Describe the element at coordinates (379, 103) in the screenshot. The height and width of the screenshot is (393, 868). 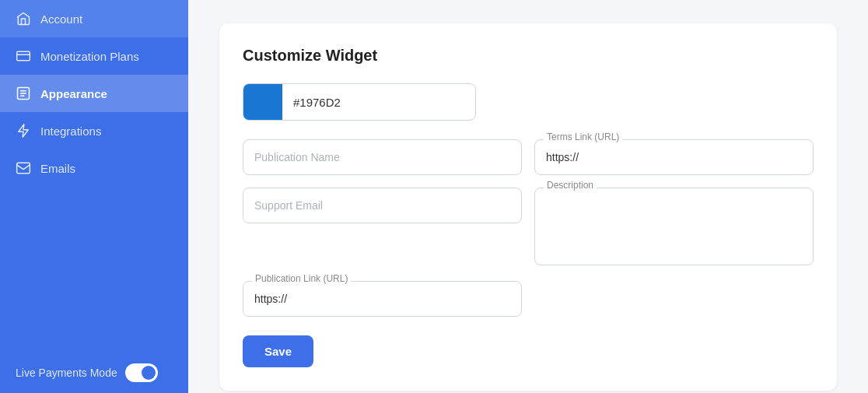
I see `color-input` at that location.